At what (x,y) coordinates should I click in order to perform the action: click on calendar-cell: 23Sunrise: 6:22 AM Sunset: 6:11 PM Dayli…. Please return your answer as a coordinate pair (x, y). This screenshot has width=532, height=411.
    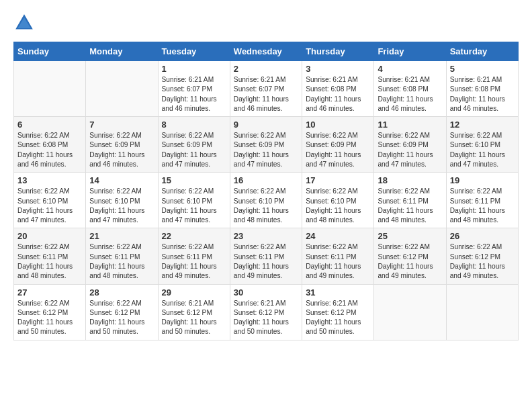
    Looking at the image, I should click on (266, 257).